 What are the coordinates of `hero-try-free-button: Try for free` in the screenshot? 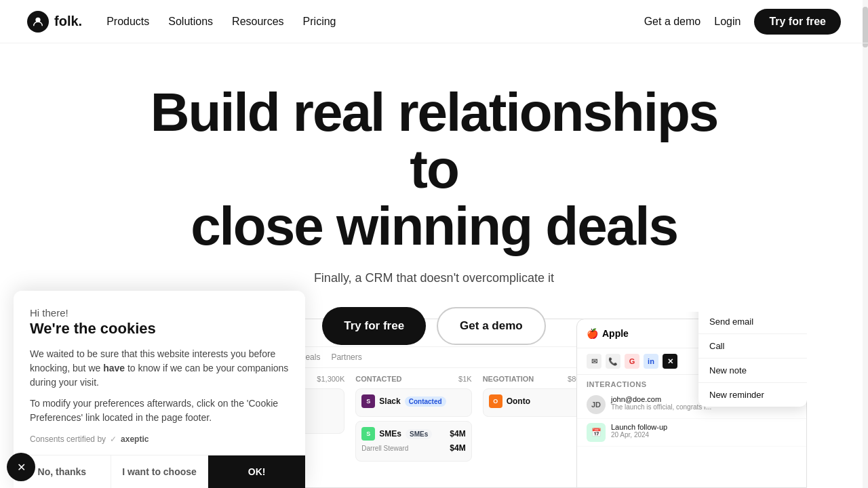 It's located at (374, 326).